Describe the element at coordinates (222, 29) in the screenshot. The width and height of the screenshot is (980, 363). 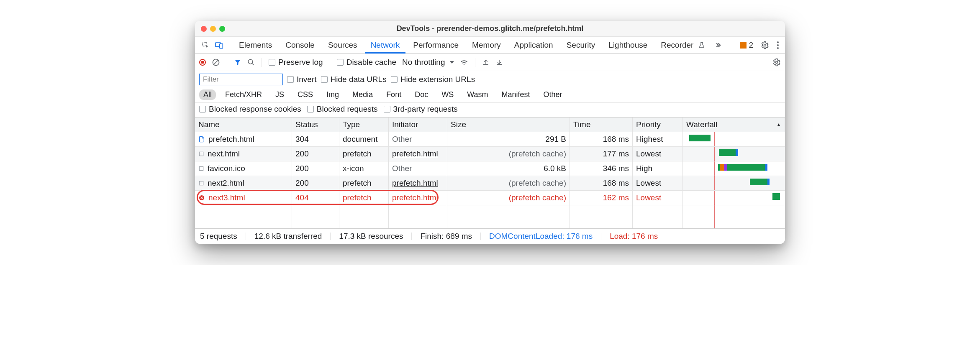
I see `maximize-window-icon` at that location.